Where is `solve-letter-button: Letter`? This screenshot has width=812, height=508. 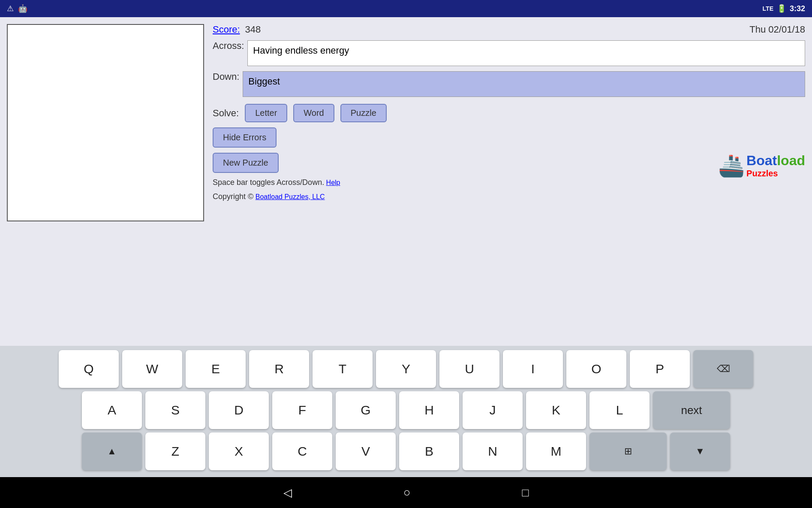 solve-letter-button: Letter is located at coordinates (266, 113).